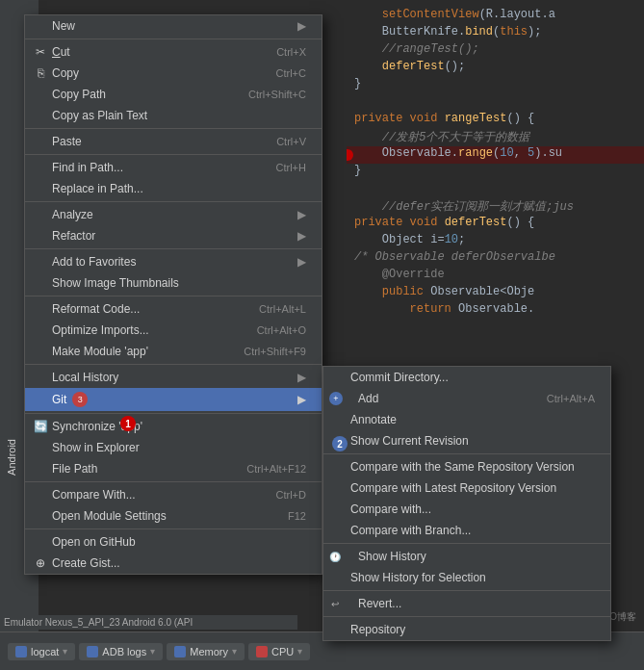  Describe the element at coordinates (410, 441) in the screenshot. I see `show-current-label: Show Current Revision` at that location.